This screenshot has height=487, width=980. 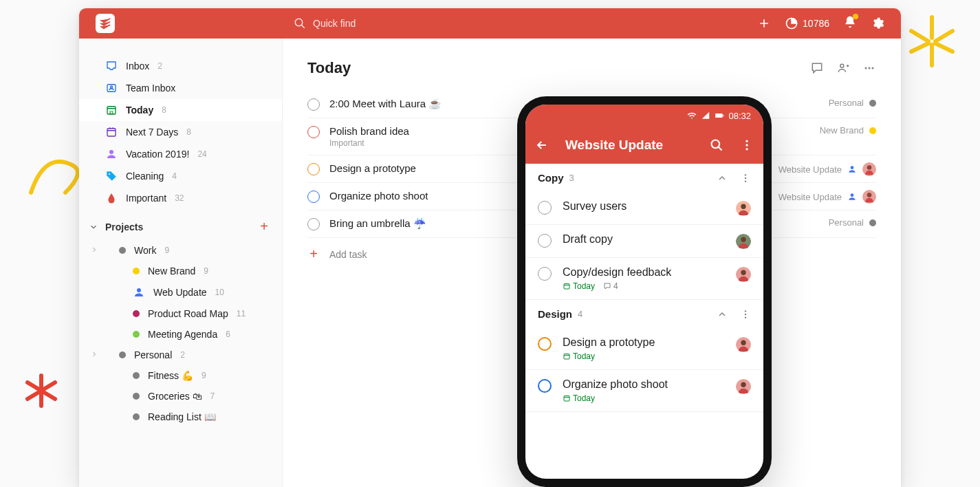 What do you see at coordinates (175, 396) in the screenshot?
I see `project-label: Groceries 🛍` at bounding box center [175, 396].